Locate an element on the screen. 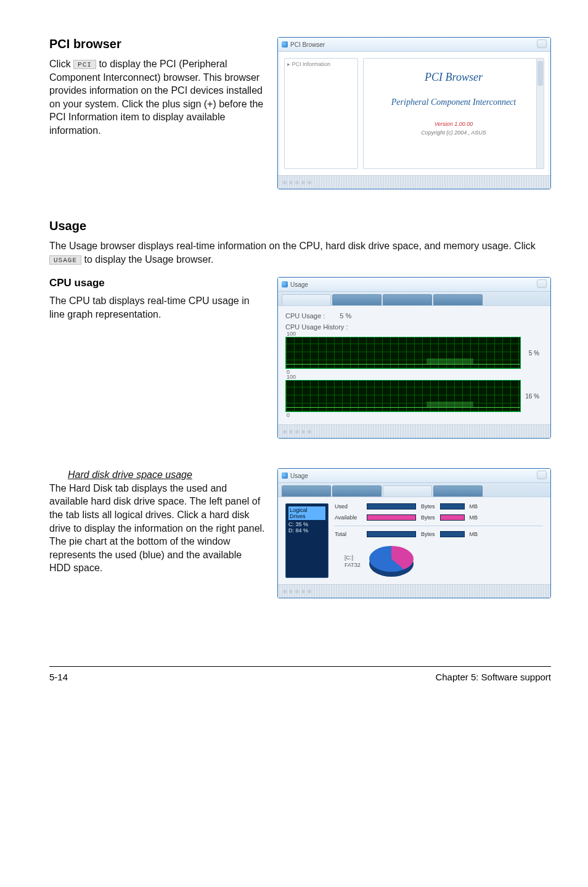 This screenshot has height=887, width=588. cpu-usage-window: Usage CPU Usage : 5 % CPU Usa is located at coordinates (414, 358).